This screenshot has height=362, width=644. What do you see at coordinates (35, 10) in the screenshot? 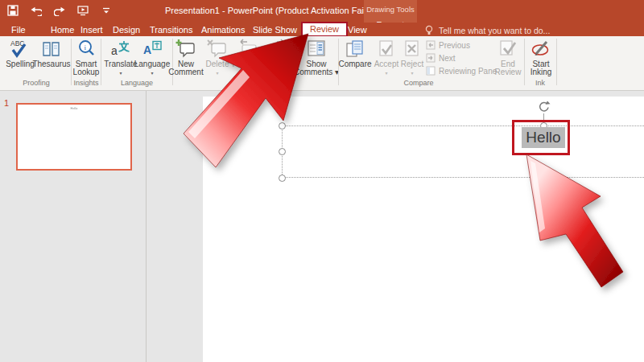
I see `undo-icon` at bounding box center [35, 10].